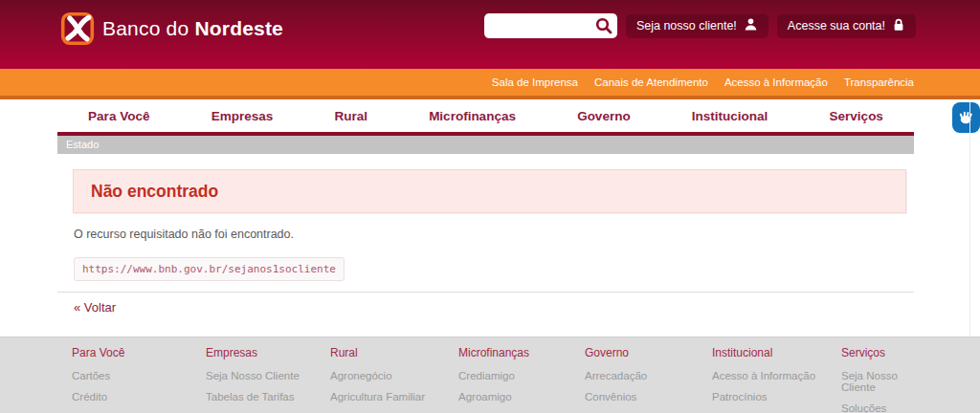 This screenshot has height=413, width=980. Describe the element at coordinates (490, 84) in the screenshot. I see `utility-bar: Sala de Imprensa Canais de Atendimento A…` at that location.